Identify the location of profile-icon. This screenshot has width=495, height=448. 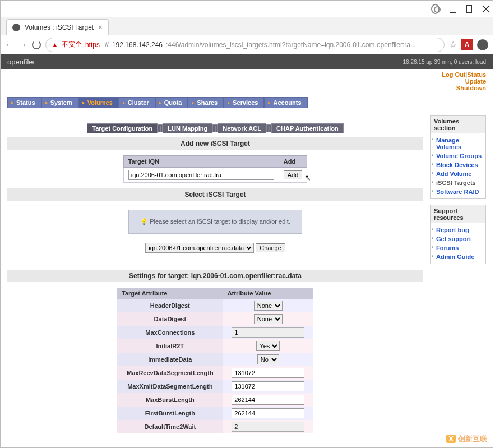
(435, 9).